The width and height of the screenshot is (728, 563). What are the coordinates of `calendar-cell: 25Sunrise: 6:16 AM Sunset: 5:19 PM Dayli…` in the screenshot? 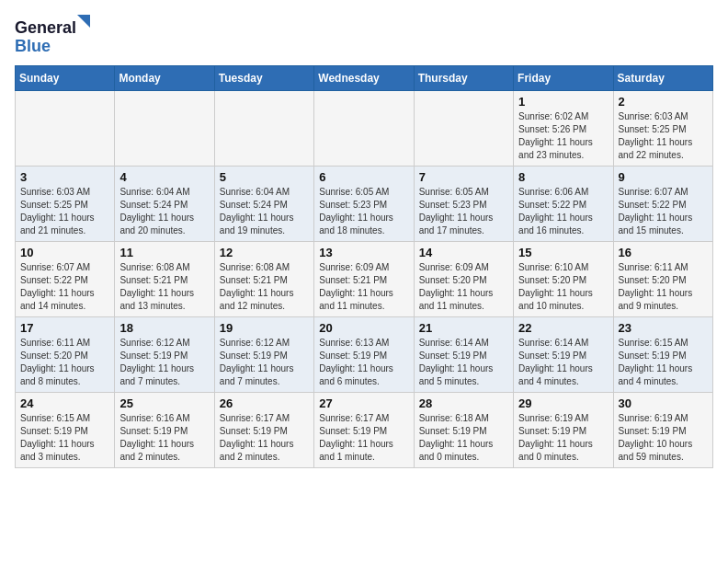 It's located at (165, 431).